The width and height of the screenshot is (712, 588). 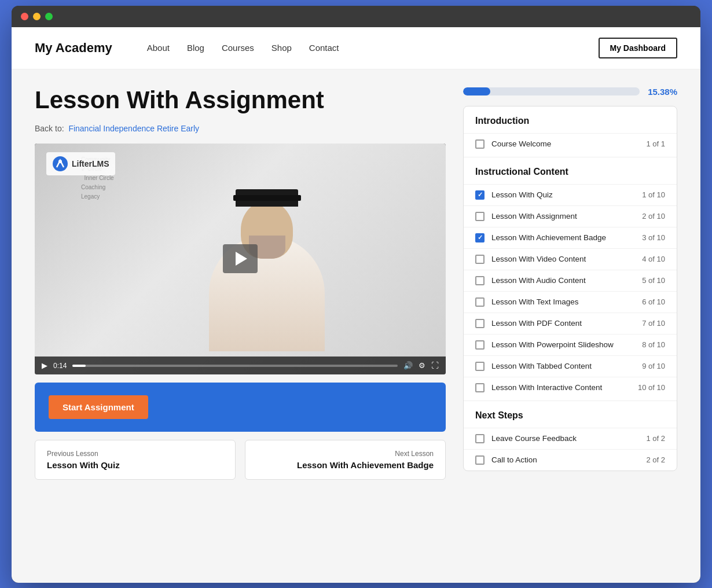 I want to click on list-item: Lesson With Text Images6 of 10, so click(x=570, y=302).